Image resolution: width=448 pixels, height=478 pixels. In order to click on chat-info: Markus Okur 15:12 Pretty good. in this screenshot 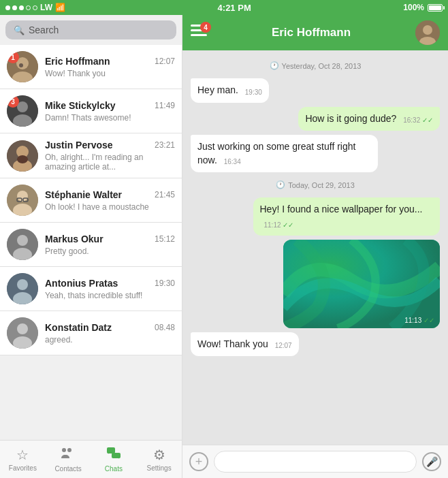, I will do `click(110, 245)`.